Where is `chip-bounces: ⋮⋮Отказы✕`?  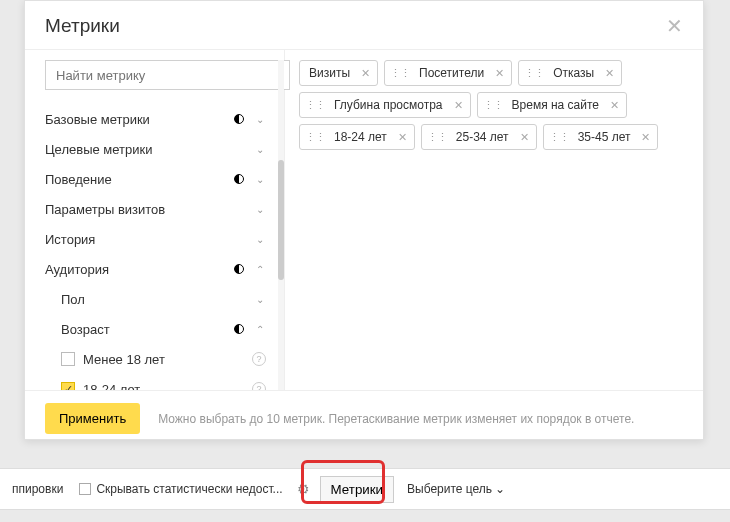 chip-bounces: ⋮⋮Отказы✕ is located at coordinates (570, 73).